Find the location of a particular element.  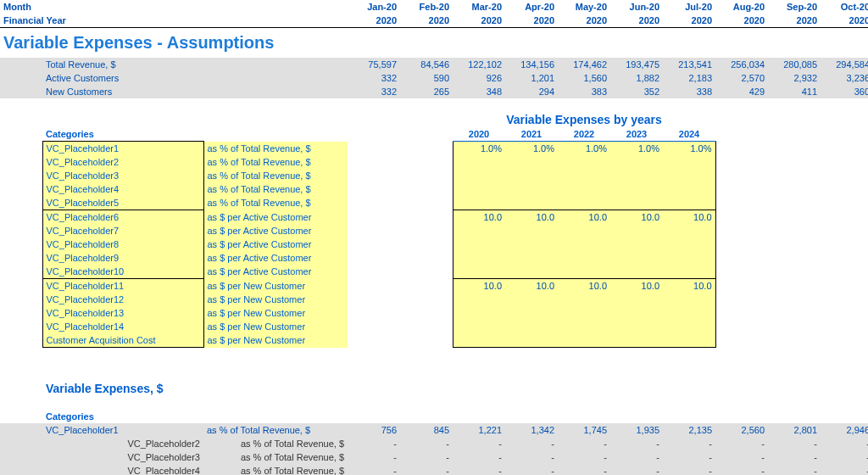

cat-name: VC_Placeholder4 is located at coordinates (123, 189).